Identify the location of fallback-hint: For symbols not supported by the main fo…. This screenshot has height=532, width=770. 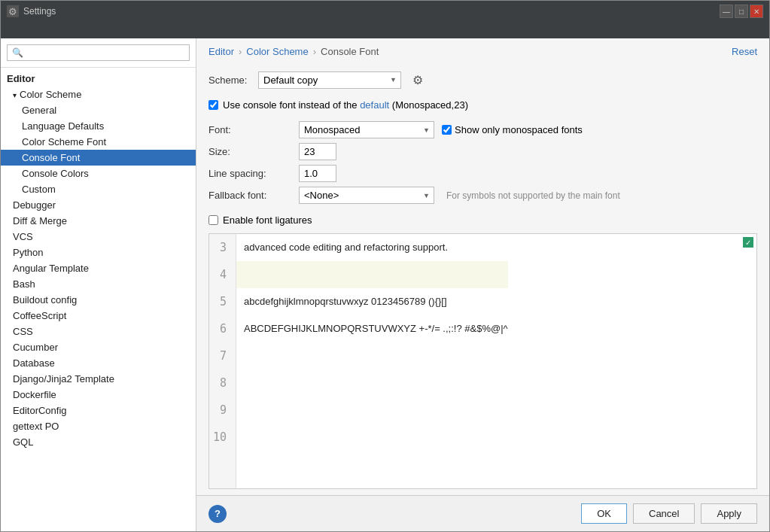
(533, 196).